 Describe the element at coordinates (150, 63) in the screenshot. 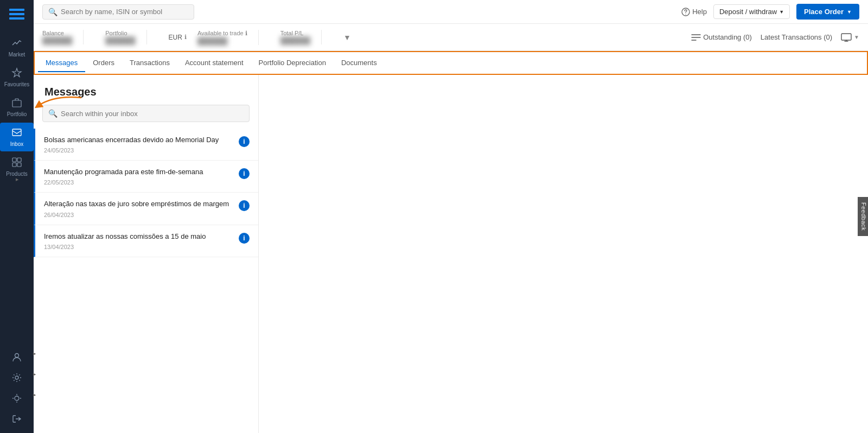

I see `tab-transactions: Transactions` at that location.